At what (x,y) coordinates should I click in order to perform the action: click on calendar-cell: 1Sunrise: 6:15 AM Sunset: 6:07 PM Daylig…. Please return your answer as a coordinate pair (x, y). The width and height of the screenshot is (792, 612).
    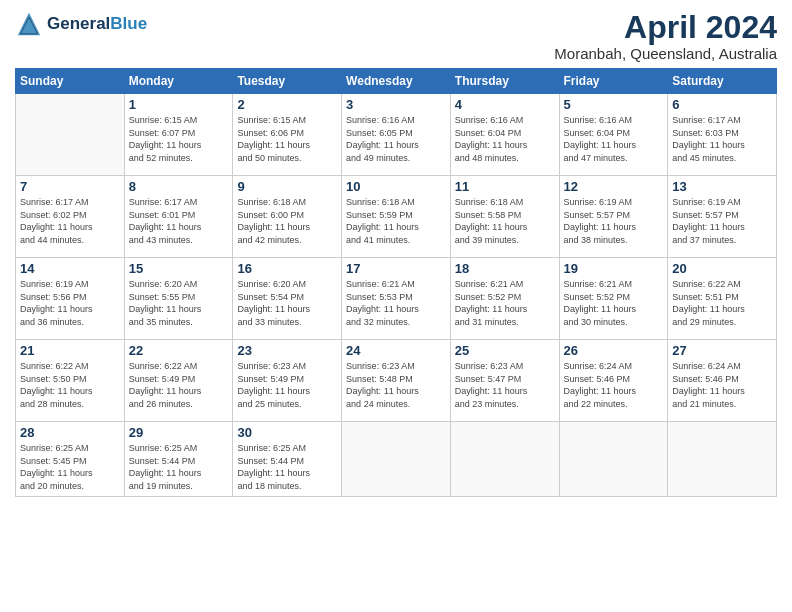
    Looking at the image, I should click on (178, 135).